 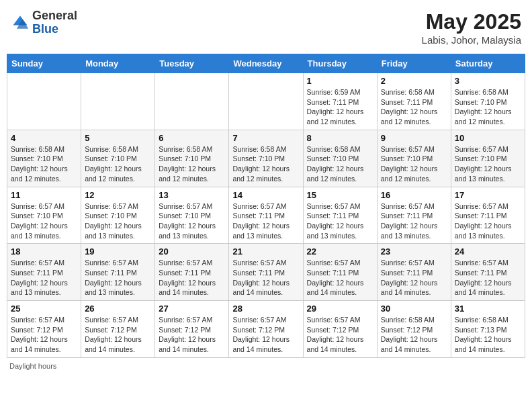 What do you see at coordinates (414, 107) in the screenshot?
I see `day-info: Sunrise: 6:58 AM Sunset: 7:11 PM Dayligh…` at bounding box center [414, 107].